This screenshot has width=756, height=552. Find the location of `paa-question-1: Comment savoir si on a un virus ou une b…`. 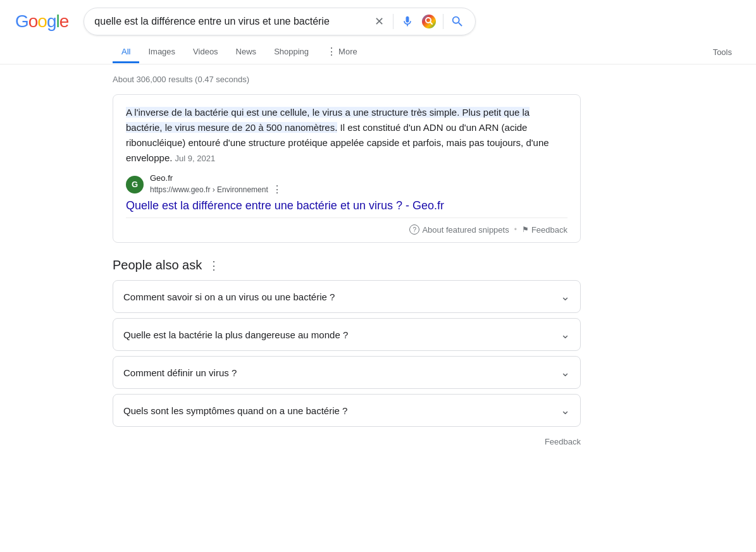

paa-question-1: Comment savoir si on a un virus ou une b… is located at coordinates (229, 297).